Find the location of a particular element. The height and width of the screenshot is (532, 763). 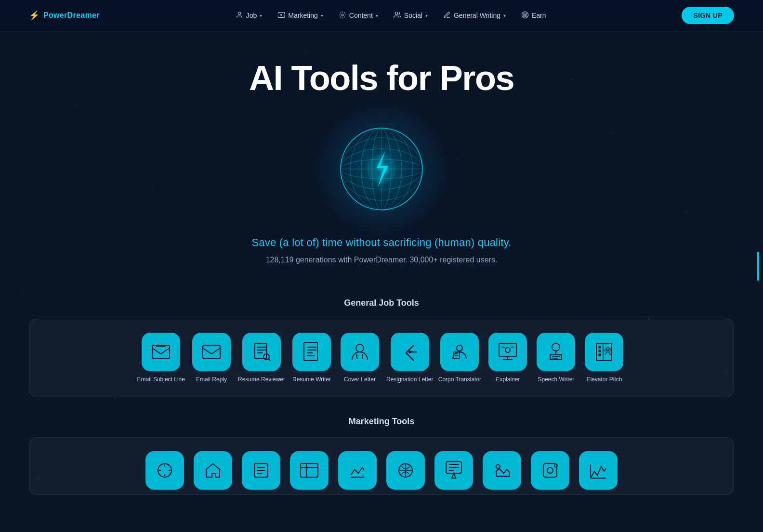

job-icon is located at coordinates (239, 15).